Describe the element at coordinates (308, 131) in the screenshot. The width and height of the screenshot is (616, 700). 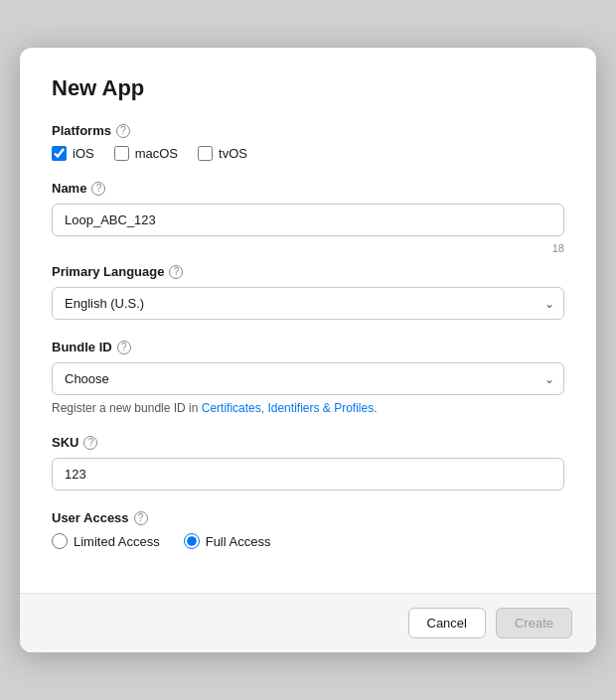
I see `platforms-label: Platforms ?` at that location.